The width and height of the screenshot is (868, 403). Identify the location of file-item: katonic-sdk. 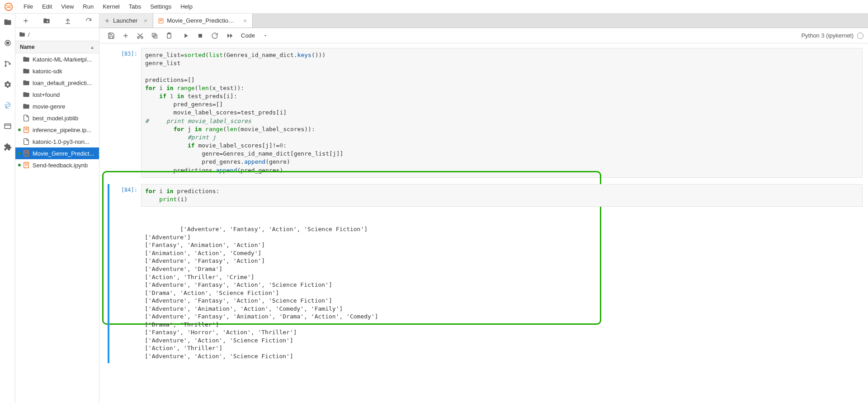
(57, 71).